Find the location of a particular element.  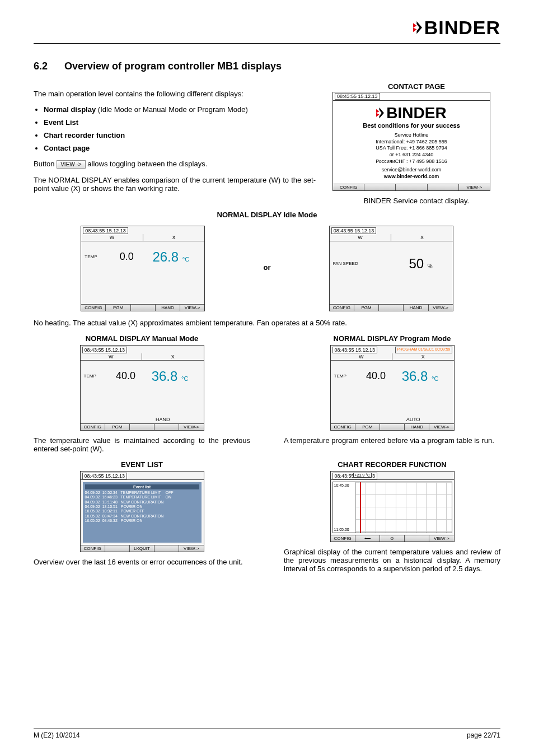

page-header: BINDER is located at coordinates (267, 28).